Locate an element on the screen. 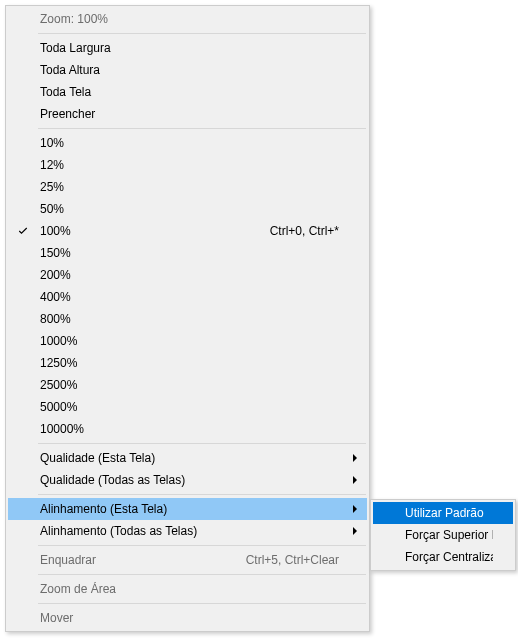  menu-item: Zoom de Área is located at coordinates (188, 589).